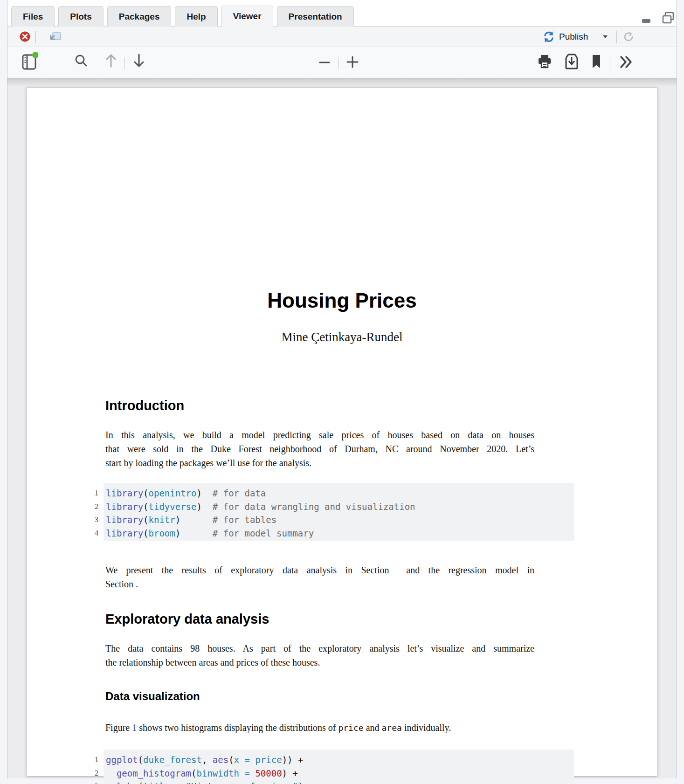  What do you see at coordinates (572, 62) in the screenshot?
I see `download-icon` at bounding box center [572, 62].